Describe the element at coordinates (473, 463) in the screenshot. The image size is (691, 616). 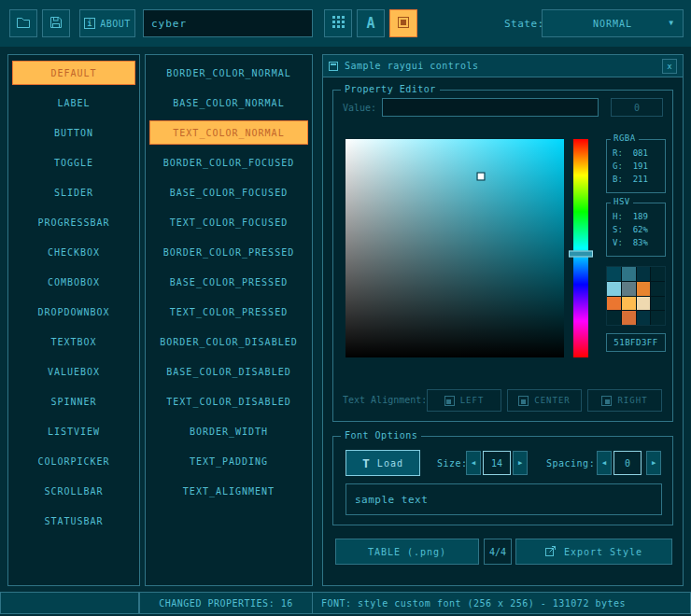
I see `arrow-left-icon: ◀` at that location.